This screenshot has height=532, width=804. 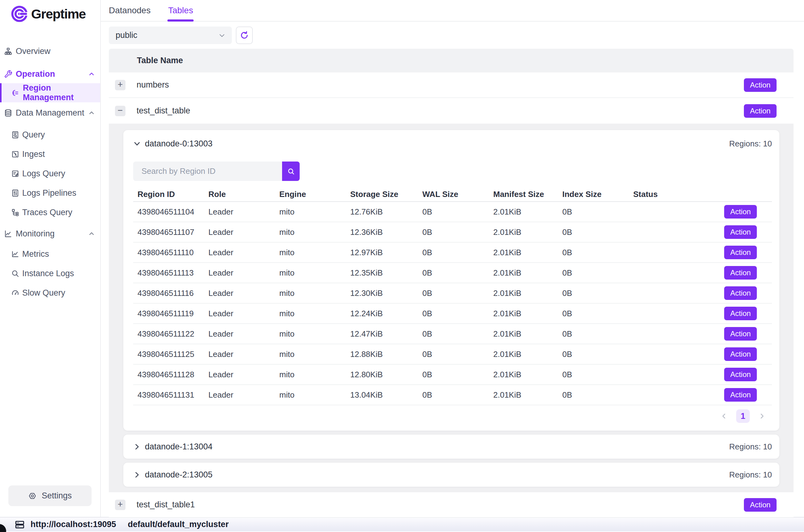 What do you see at coordinates (451, 60) in the screenshot?
I see `tables-table-header: Table Name` at bounding box center [451, 60].